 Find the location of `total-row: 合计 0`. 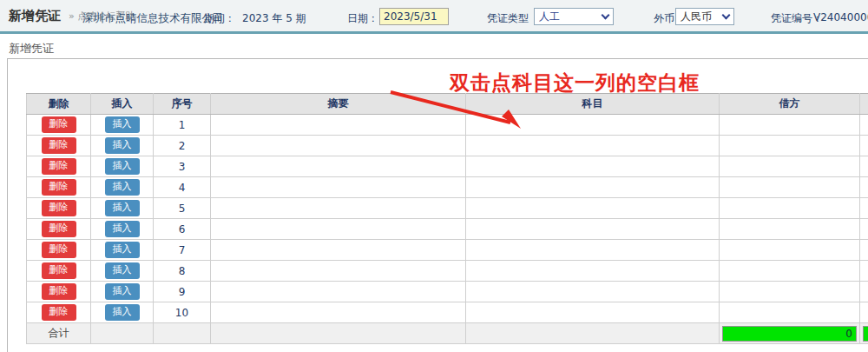

total-row: 合计 0 is located at coordinates (448, 334).